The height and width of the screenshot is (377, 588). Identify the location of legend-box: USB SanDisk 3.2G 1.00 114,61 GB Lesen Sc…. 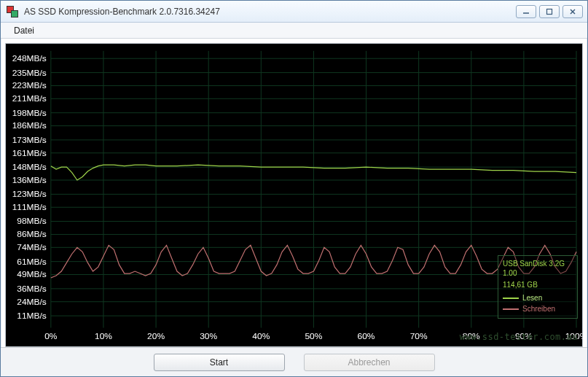
(538, 287).